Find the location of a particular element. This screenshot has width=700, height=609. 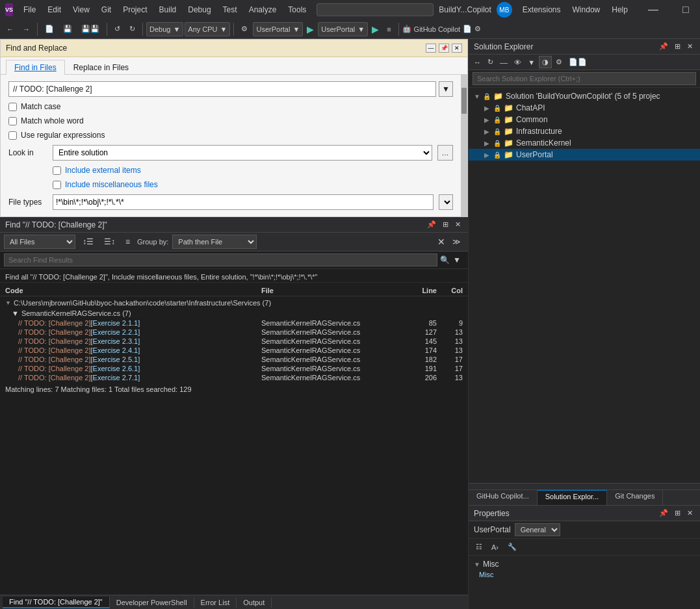

match-whole-word-checkbox is located at coordinates (13, 121).